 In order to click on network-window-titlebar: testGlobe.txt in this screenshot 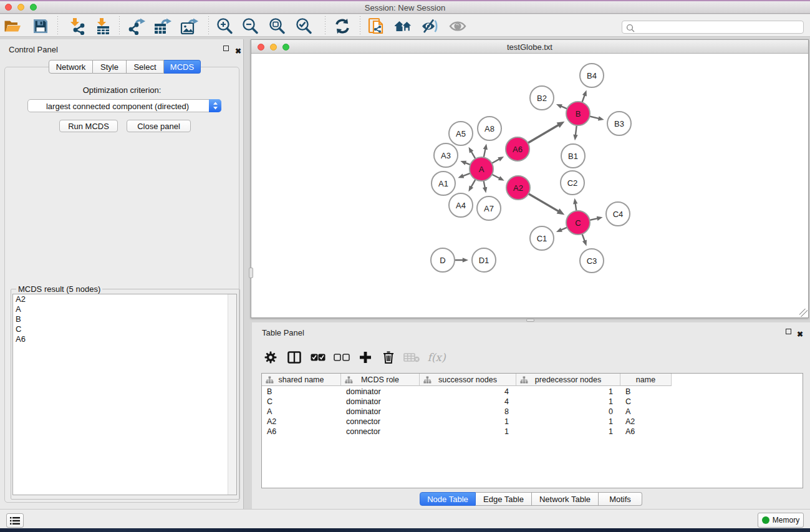, I will do `click(530, 47)`.